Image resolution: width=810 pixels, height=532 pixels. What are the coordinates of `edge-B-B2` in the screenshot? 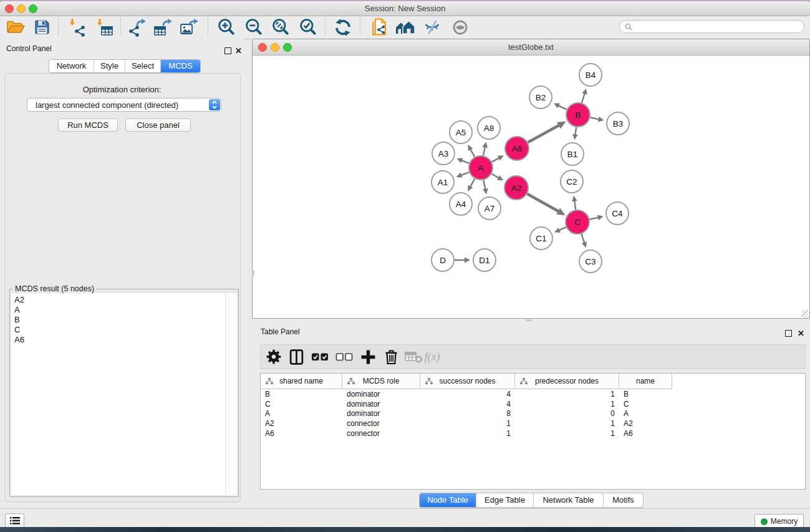 It's located at (562, 107).